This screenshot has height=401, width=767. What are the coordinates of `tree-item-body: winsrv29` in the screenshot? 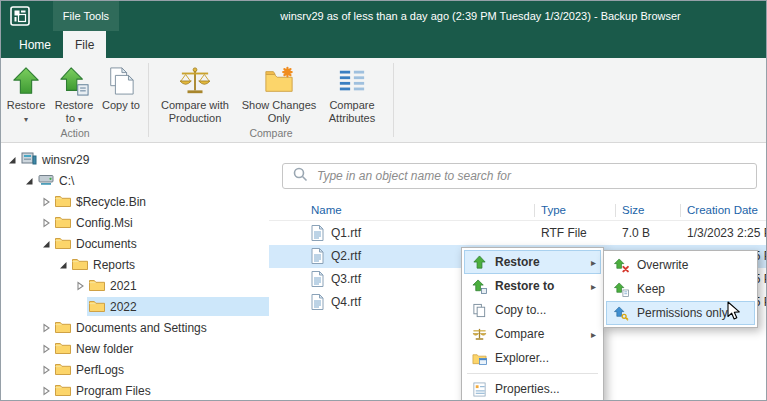 It's located at (144, 160).